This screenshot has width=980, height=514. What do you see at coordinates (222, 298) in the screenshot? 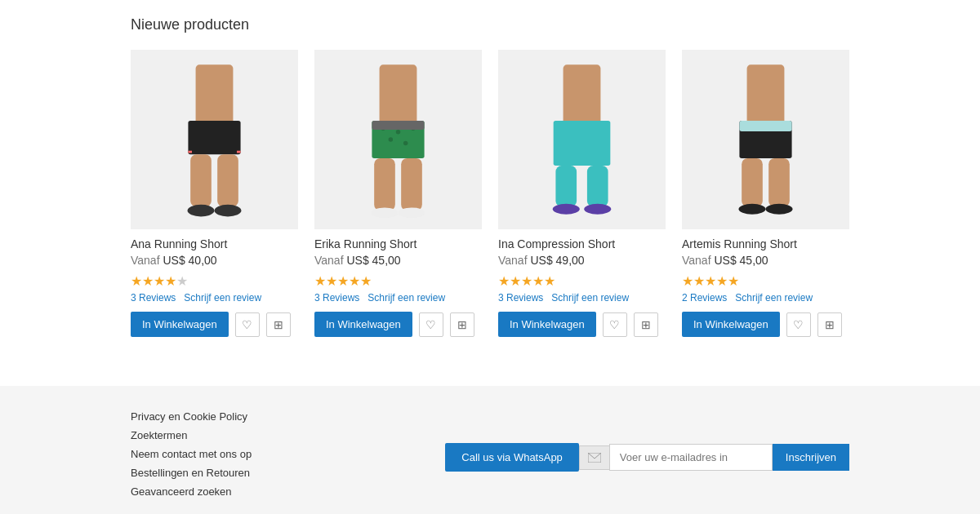
I see `write-review-1: Schrijf een review` at bounding box center [222, 298].